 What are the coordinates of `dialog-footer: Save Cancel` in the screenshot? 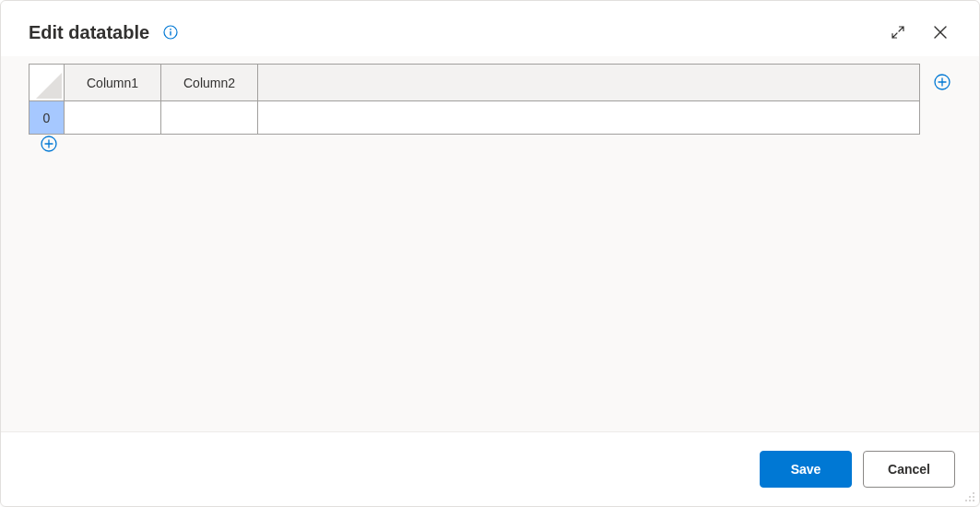 It's located at (490, 468).